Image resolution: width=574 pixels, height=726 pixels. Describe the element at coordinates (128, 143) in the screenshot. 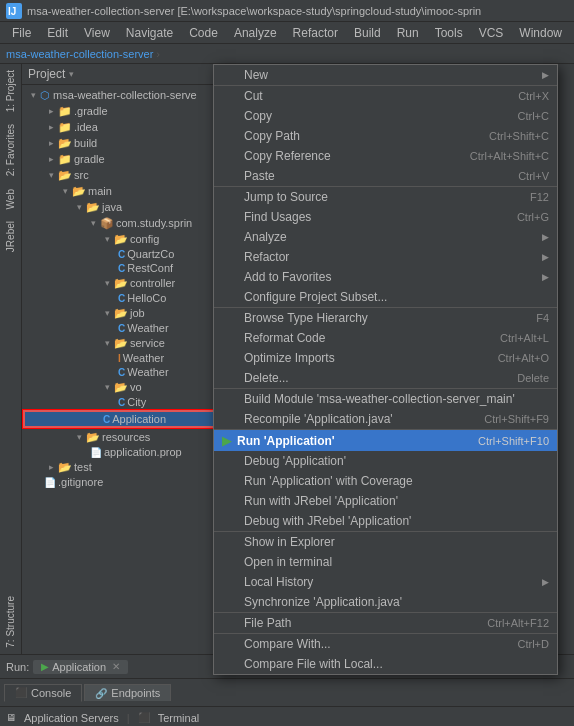

I see `tree-item-build: ▸ 📂 build` at that location.